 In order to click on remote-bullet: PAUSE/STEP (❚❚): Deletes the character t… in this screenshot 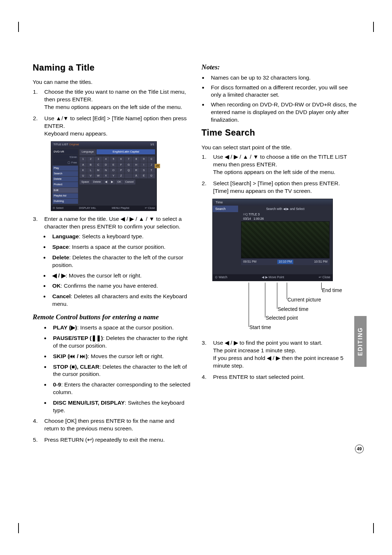, I will do `click(121, 342)`.